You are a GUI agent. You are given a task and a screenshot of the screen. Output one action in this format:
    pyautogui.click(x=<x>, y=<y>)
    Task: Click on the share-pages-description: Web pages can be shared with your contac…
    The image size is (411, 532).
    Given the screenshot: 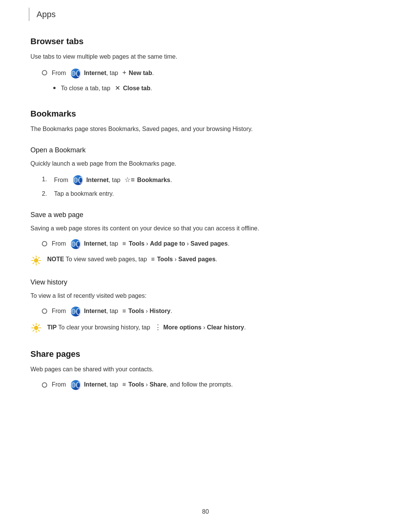 What is the action you would take?
    pyautogui.click(x=206, y=369)
    